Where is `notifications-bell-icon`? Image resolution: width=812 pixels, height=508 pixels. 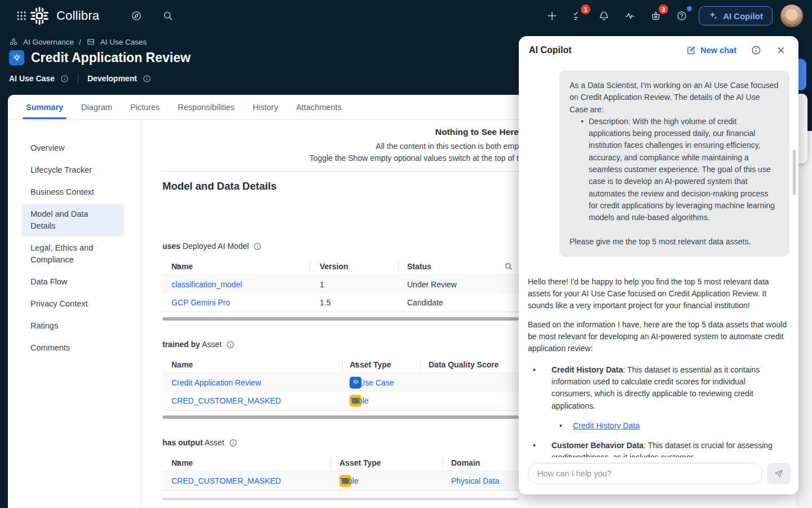
notifications-bell-icon is located at coordinates (604, 16).